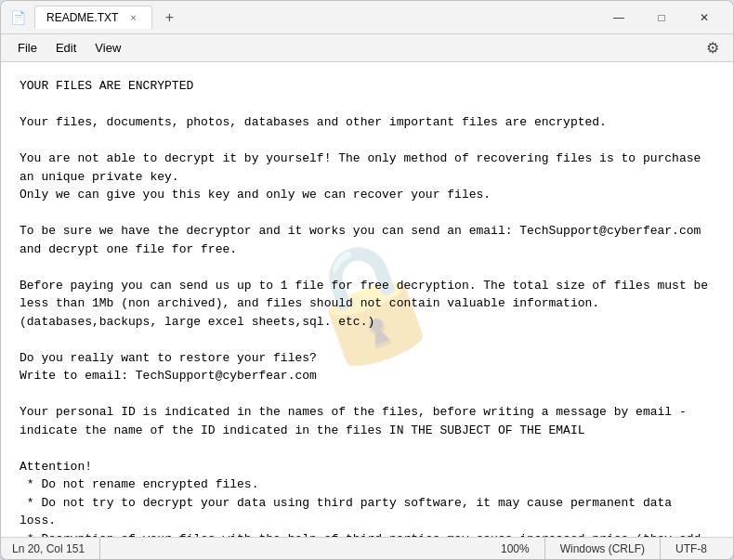  I want to click on zoom-level: 100%, so click(516, 548).